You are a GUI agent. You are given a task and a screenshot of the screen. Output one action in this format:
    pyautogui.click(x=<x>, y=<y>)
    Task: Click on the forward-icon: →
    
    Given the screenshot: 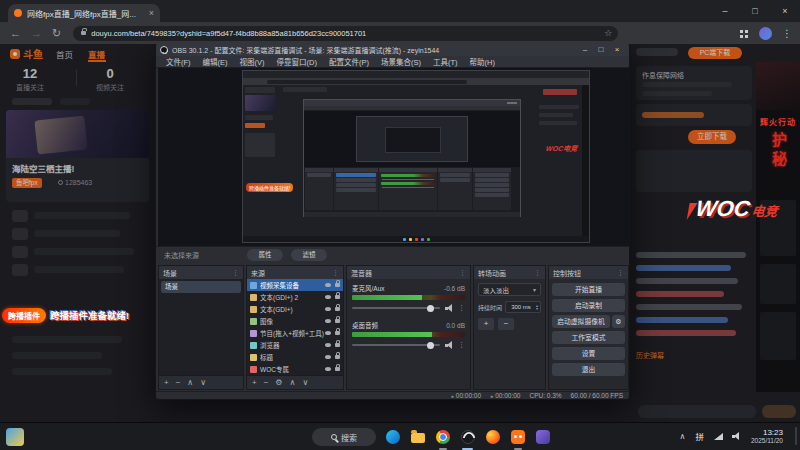 What is the action you would take?
    pyautogui.click(x=36, y=33)
    